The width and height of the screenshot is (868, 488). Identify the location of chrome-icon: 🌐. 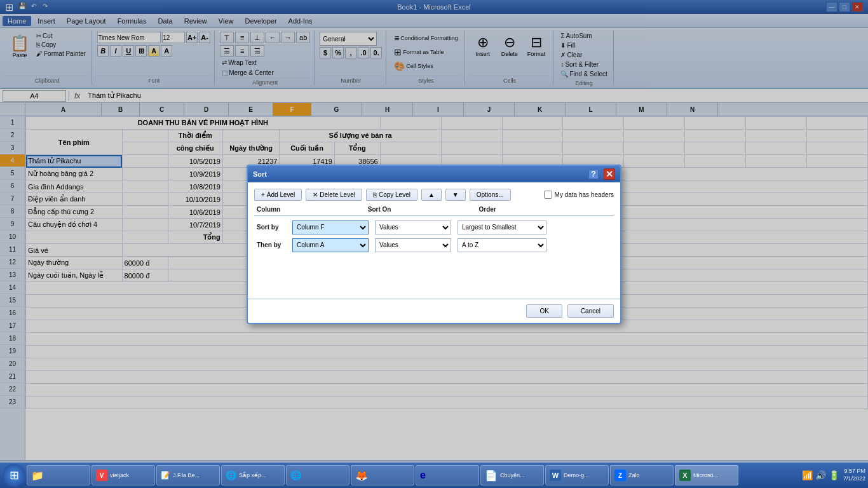
(231, 475).